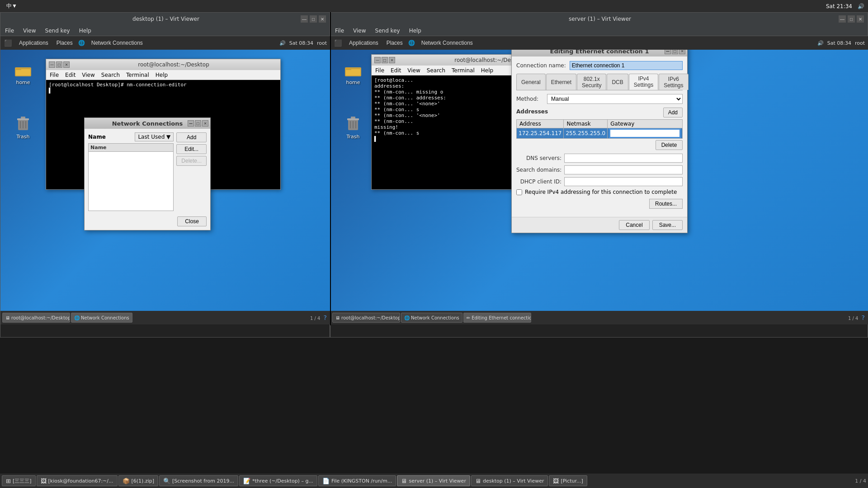 The image size is (868, 488). I want to click on left-nc-add-btn: Add, so click(192, 137).